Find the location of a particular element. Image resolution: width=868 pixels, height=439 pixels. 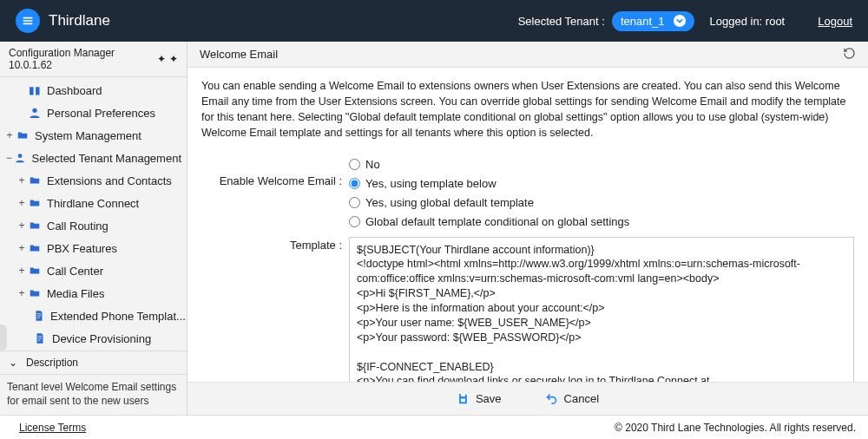

nav-tree: ▮▮ Dashboard Personal Preferences + Syst… is located at coordinates (94, 213).